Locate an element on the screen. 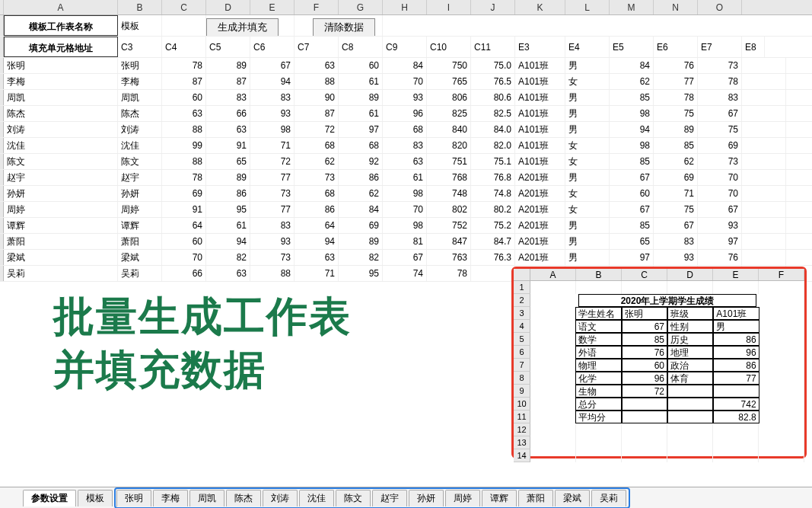 The width and height of the screenshot is (812, 508). score-cell: 82 is located at coordinates (361, 257).